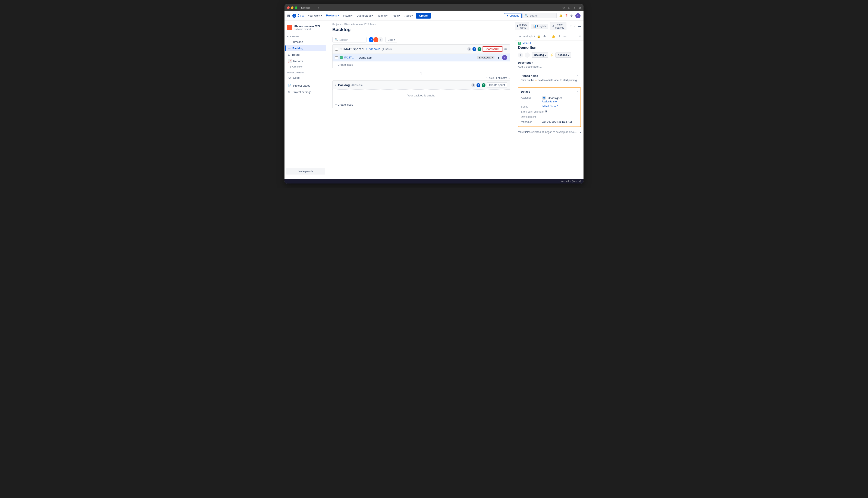 This screenshot has height=498, width=868. Describe the element at coordinates (531, 106) in the screenshot. I see `sprint-label: Sprint` at that location.